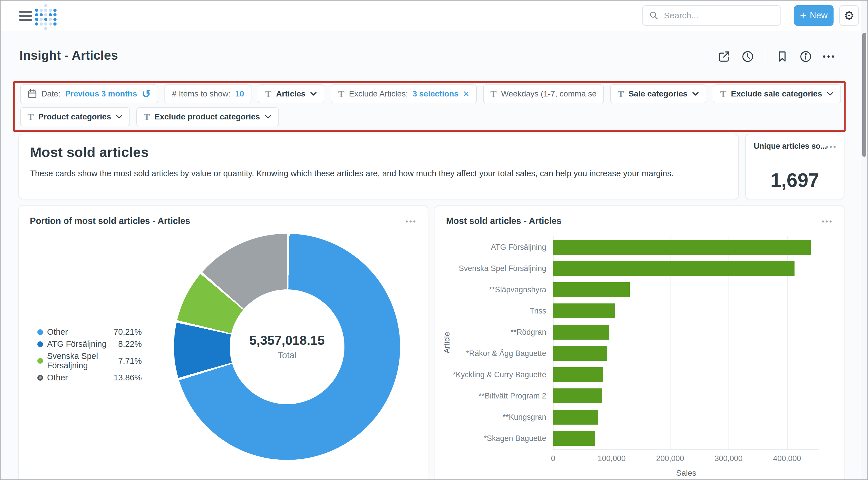  What do you see at coordinates (777, 94) in the screenshot?
I see `filter-exclude-sale-categories: TExclude sale categories` at bounding box center [777, 94].